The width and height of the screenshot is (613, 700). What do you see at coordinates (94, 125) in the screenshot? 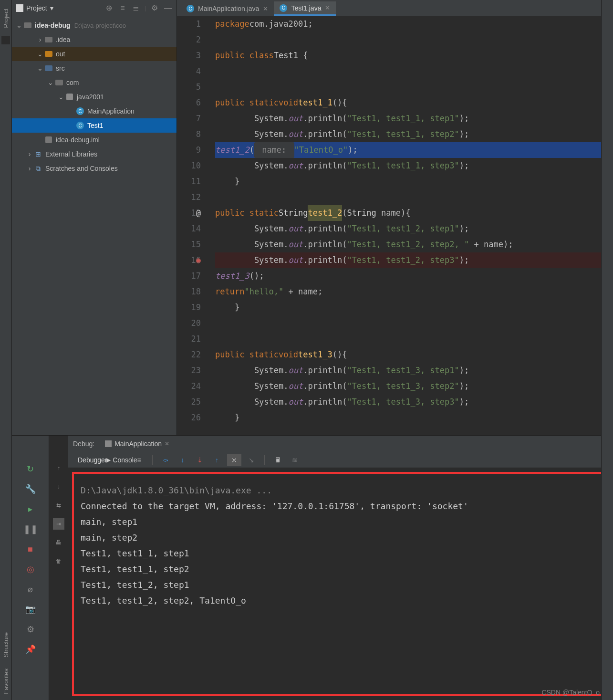
I see `tree-row: CTest1` at bounding box center [94, 125].